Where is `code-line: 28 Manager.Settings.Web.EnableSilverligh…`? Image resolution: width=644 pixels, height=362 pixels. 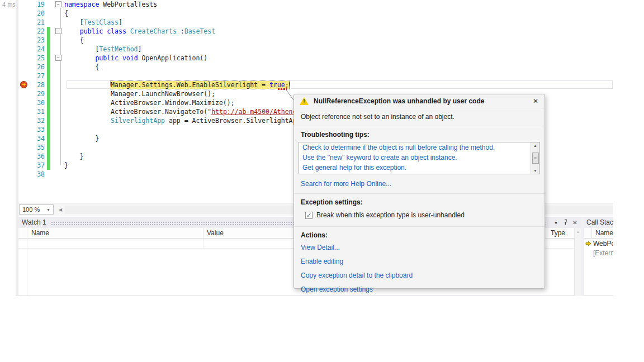
code-line: 28 Manager.Settings.Web.EnableSilverligh… is located at coordinates (316, 85).